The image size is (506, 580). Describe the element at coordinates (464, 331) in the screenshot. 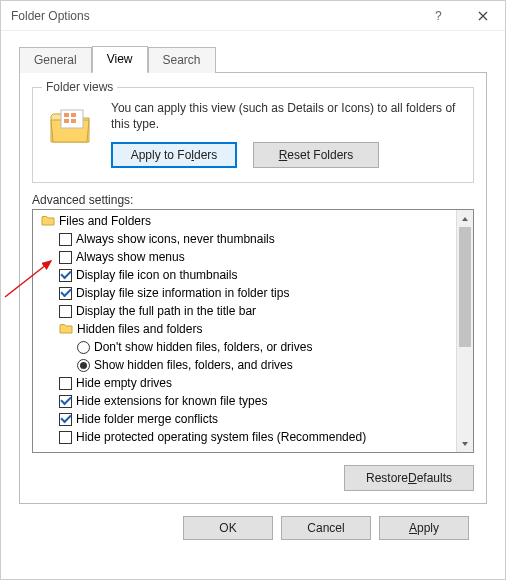

I see `scrollbar` at that location.